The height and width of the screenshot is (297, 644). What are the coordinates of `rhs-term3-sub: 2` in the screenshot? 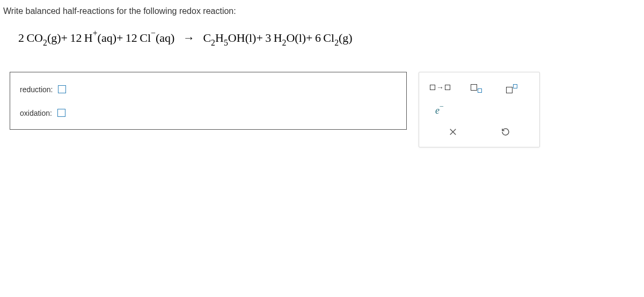 It's located at (336, 43).